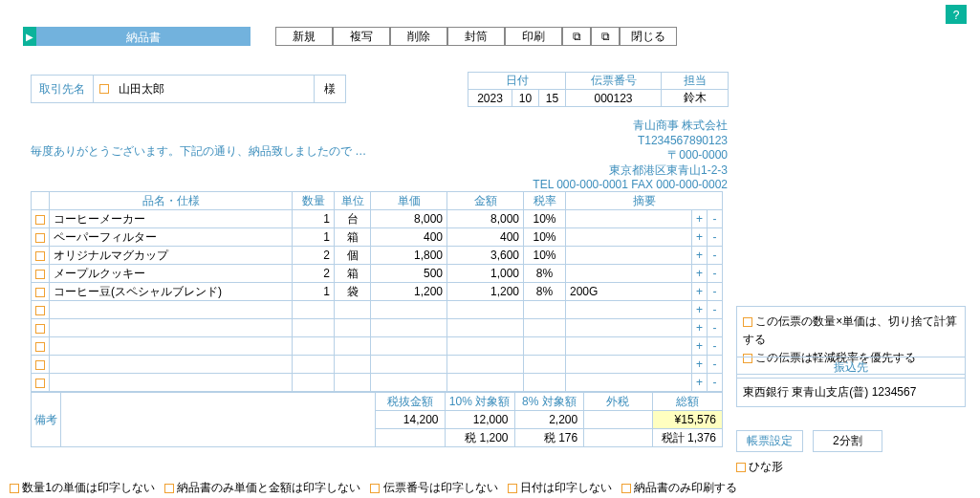 The width and height of the screenshot is (980, 498). I want to click on new-button: 新規, so click(304, 36).